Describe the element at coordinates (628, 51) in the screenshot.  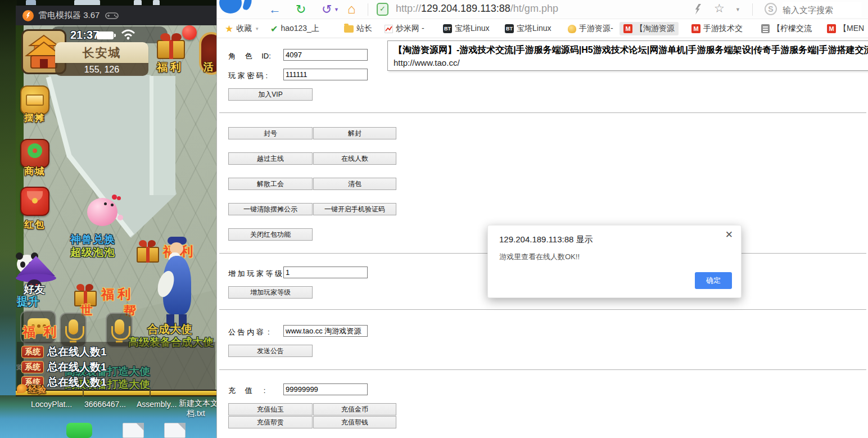
I see `tooltip-title: 【淘游资源网】-游戏技术交流|手游服务端源码|H5游戏技术论坛|网游单机|手游服…` at that location.